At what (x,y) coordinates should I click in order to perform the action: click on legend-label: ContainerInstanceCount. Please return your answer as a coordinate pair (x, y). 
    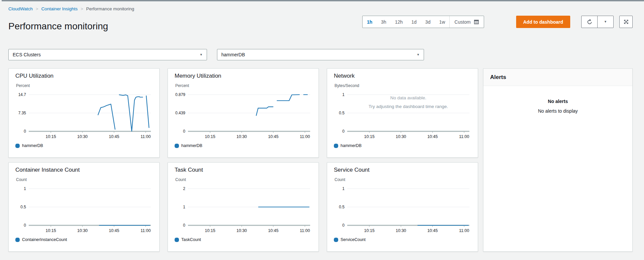
    Looking at the image, I should click on (45, 240).